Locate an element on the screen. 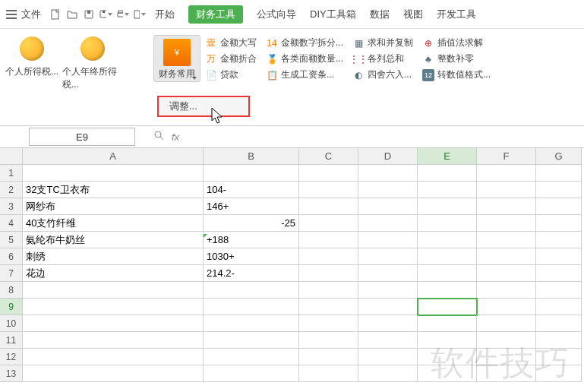 The width and height of the screenshot is (584, 392). save-icon is located at coordinates (89, 14).